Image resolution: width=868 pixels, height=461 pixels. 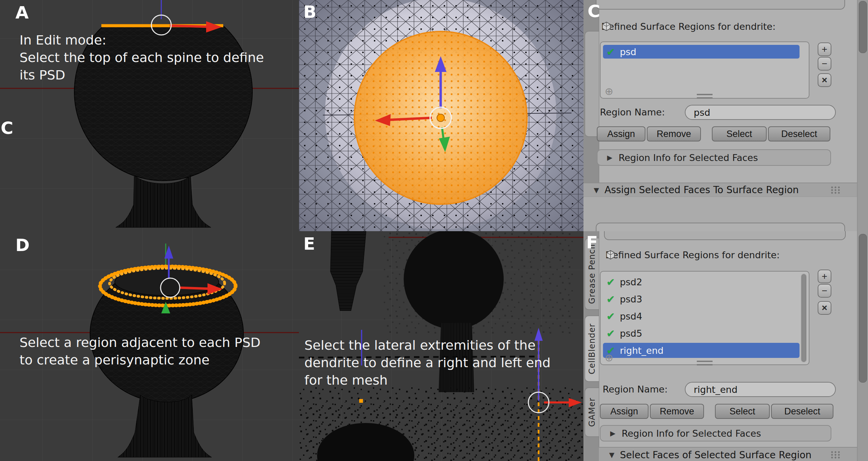 What do you see at coordinates (361, 401) in the screenshot?
I see `left-end-vertex` at bounding box center [361, 401].